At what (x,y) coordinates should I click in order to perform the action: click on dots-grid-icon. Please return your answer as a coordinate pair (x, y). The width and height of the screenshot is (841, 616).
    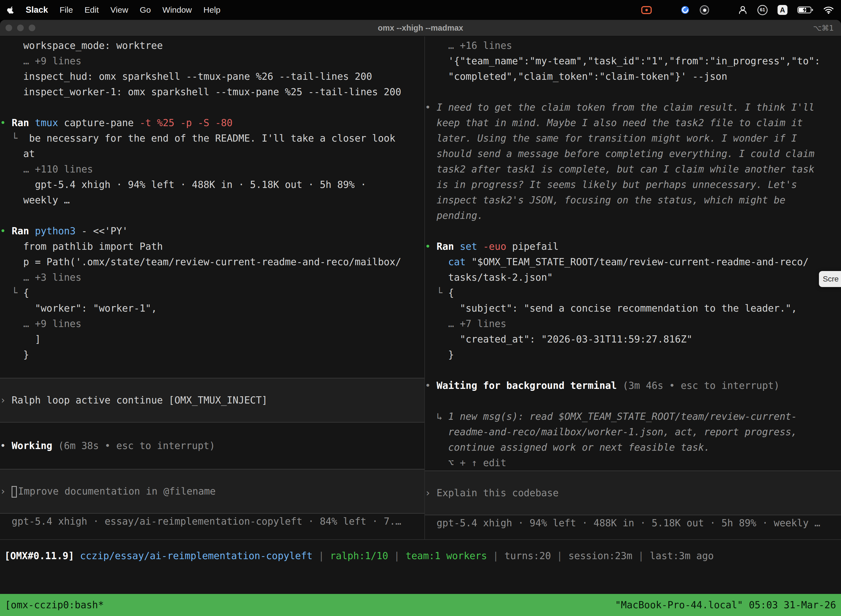
    Looking at the image, I should click on (724, 10).